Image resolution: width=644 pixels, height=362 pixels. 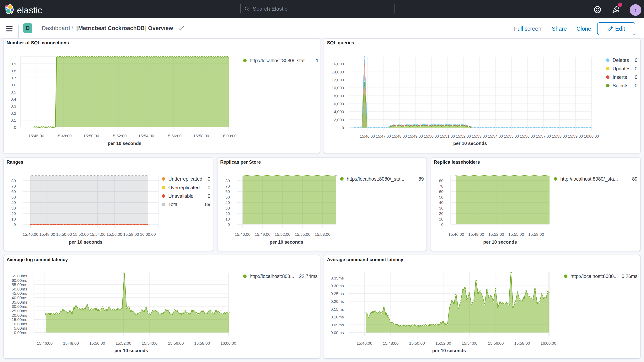 I want to click on svg-text: 5.00ms, so click(x=20, y=328).